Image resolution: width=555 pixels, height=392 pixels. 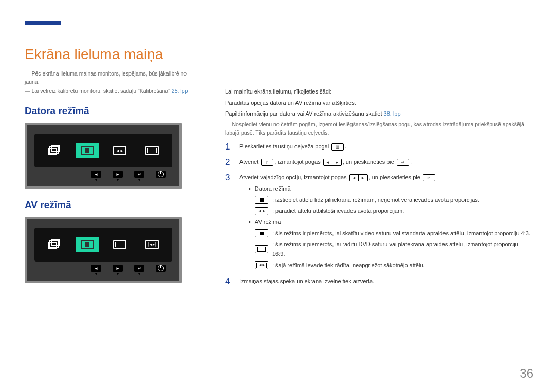 What do you see at coordinates (87, 151) in the screenshot?
I see `mode-fill-icon` at bounding box center [87, 151].